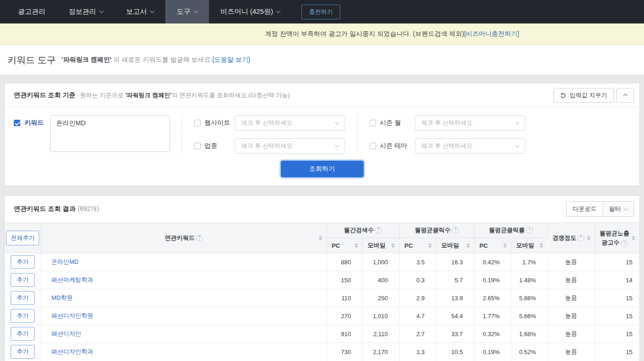 This screenshot has width=644, height=361. I want to click on pc-search-value: 270, so click(344, 316).